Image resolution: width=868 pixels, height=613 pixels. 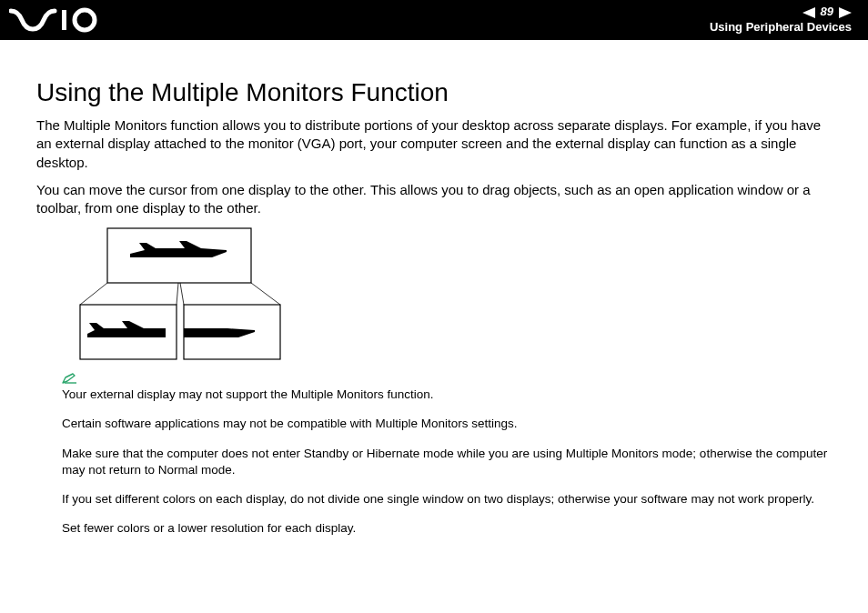 I want to click on vaio-logo, so click(x=64, y=20).